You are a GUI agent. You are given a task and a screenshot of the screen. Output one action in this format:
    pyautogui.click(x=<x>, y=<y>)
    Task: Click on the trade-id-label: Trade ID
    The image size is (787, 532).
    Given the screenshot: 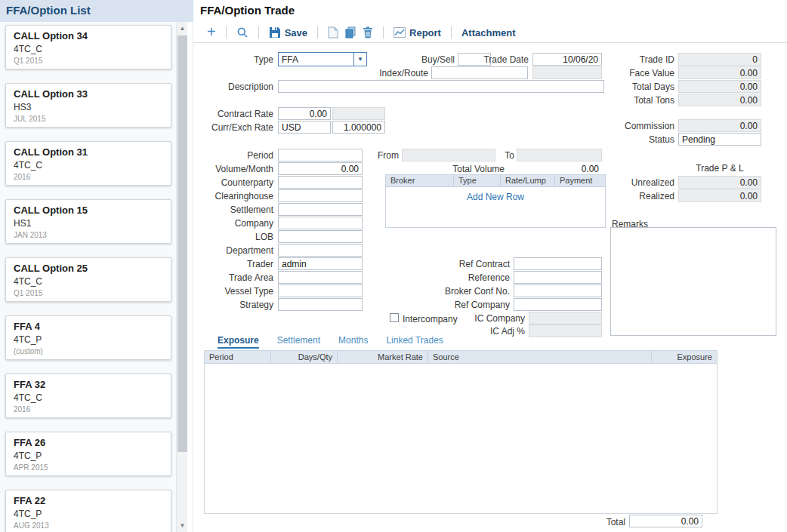 What is the action you would take?
    pyautogui.click(x=639, y=60)
    